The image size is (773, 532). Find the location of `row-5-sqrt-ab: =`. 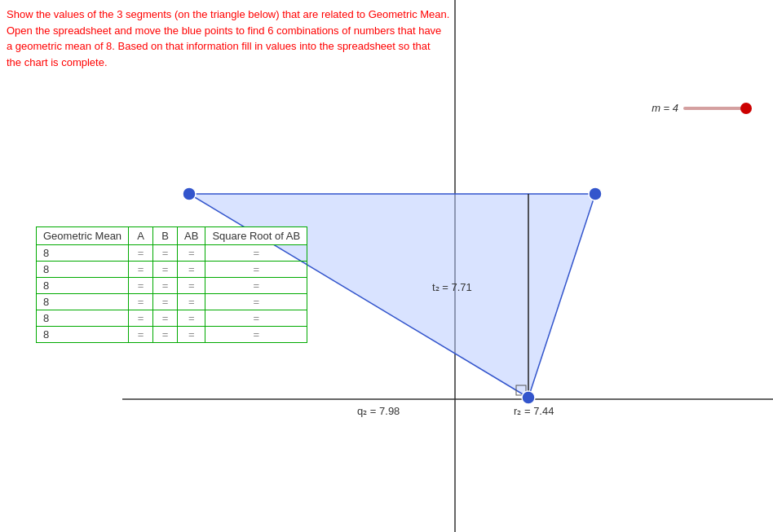

row-5-sqrt-ab: = is located at coordinates (256, 335).